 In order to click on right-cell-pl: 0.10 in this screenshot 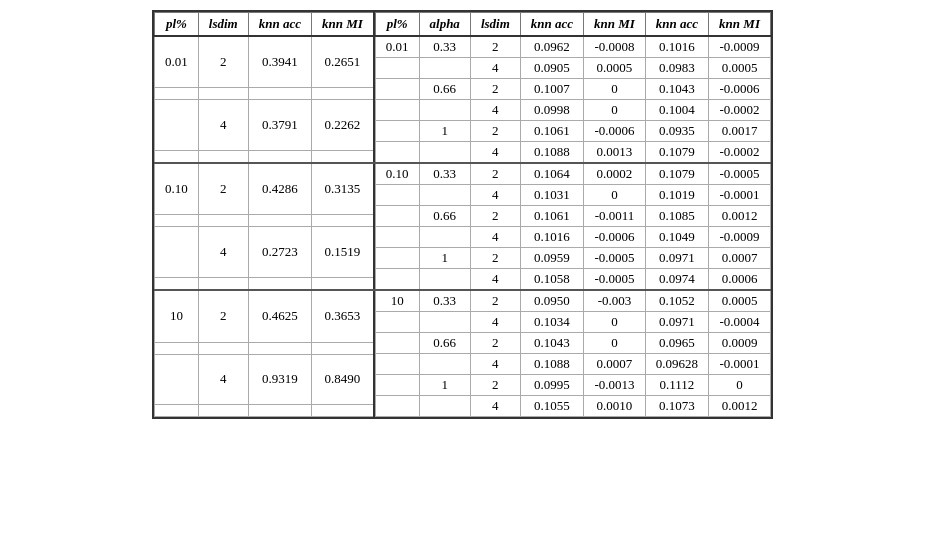, I will do `click(397, 174)`.